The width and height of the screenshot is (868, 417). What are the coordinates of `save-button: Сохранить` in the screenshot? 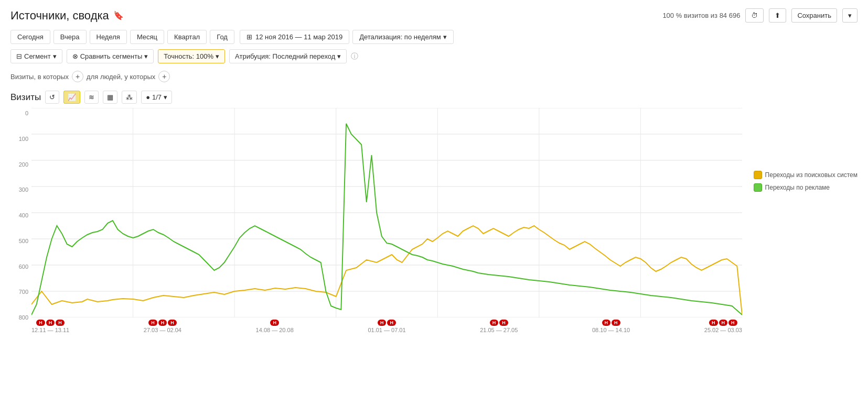 It's located at (814, 16).